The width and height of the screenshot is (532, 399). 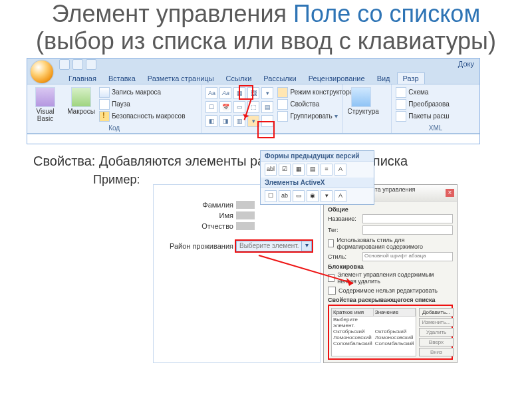 What do you see at coordinates (401, 104) in the screenshot?
I see `transform-icon` at bounding box center [401, 104].